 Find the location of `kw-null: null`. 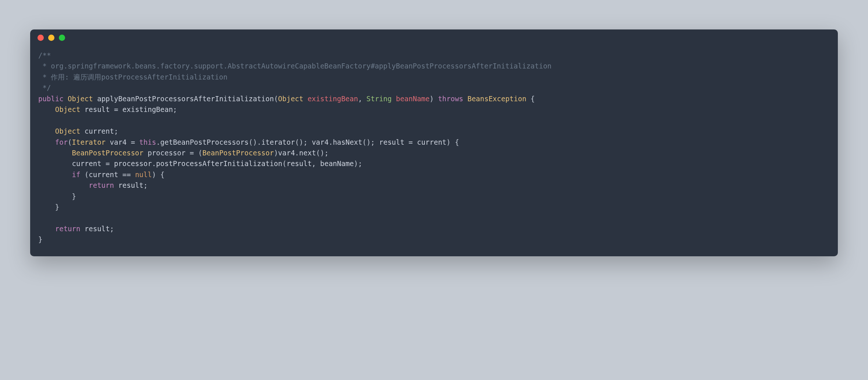

kw-null: null is located at coordinates (143, 175).